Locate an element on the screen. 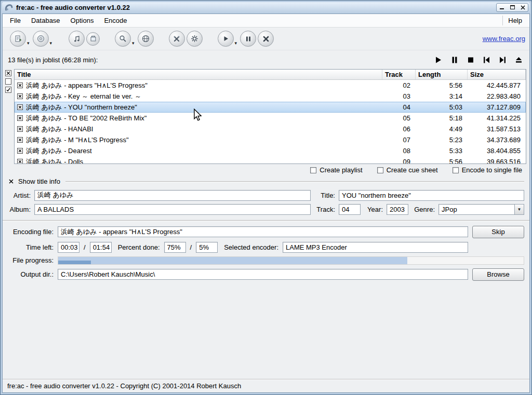 The image size is (532, 395). joblist-row: 浜崎 あゆみ - TO BE "2002 ReBirth Mix" 05 5:1… is located at coordinates (270, 118).